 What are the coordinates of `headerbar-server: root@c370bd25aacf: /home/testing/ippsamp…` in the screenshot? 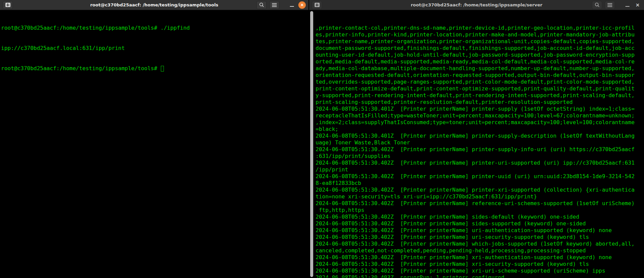 It's located at (476, 5).